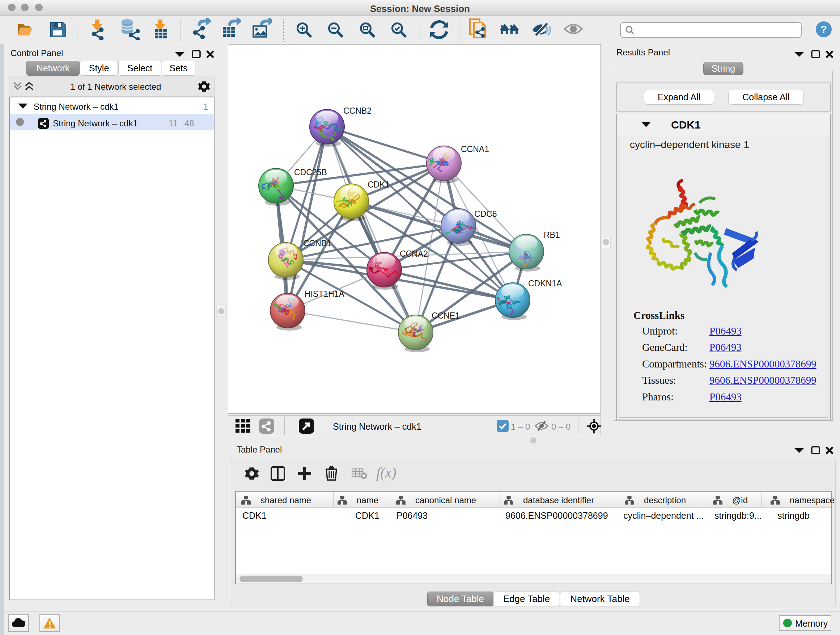  What do you see at coordinates (357, 111) in the screenshot?
I see `svg-text: CCNB2` at bounding box center [357, 111].